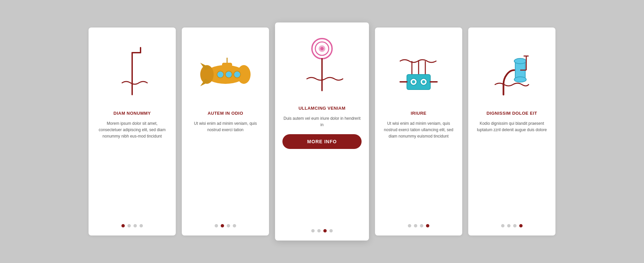 The image size is (644, 263). Describe the element at coordinates (419, 71) in the screenshot. I see `card-4-icon` at that location.